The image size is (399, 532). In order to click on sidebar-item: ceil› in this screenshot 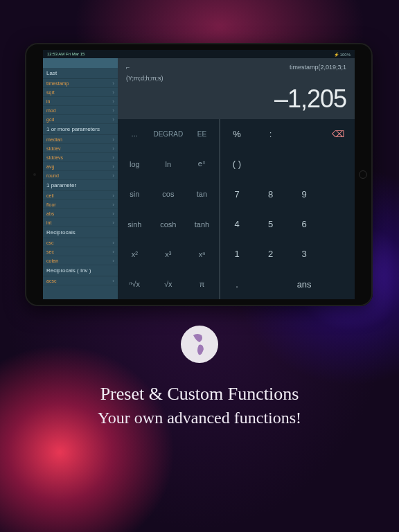, I will do `click(80, 195)`.